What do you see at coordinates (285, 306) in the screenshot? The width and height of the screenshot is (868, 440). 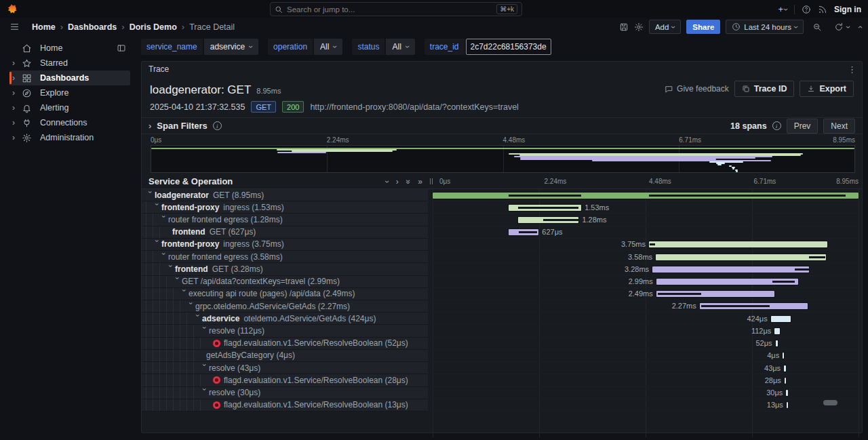 I see `span-name-cell: ›grpc.oteldemo.AdService/GetAds (2.27ms)` at bounding box center [285, 306].